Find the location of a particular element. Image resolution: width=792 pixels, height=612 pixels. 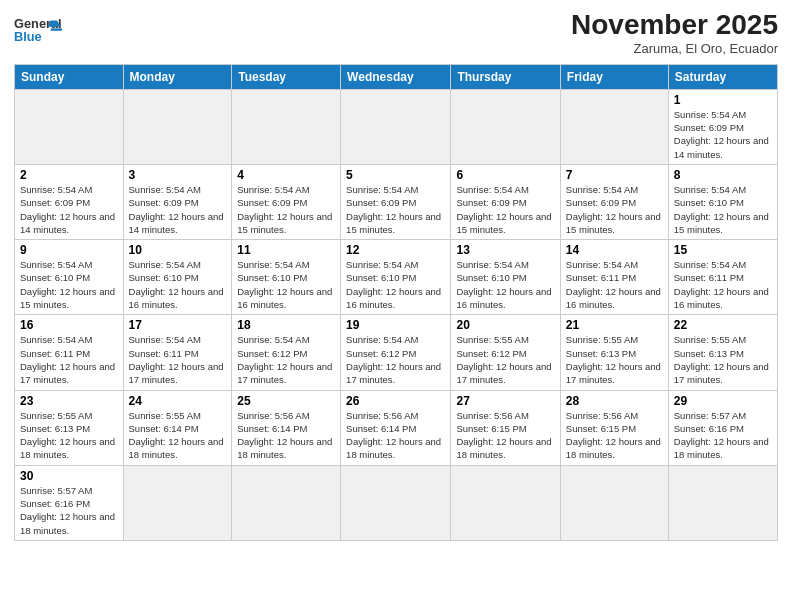

col-friday: Friday is located at coordinates (614, 76).